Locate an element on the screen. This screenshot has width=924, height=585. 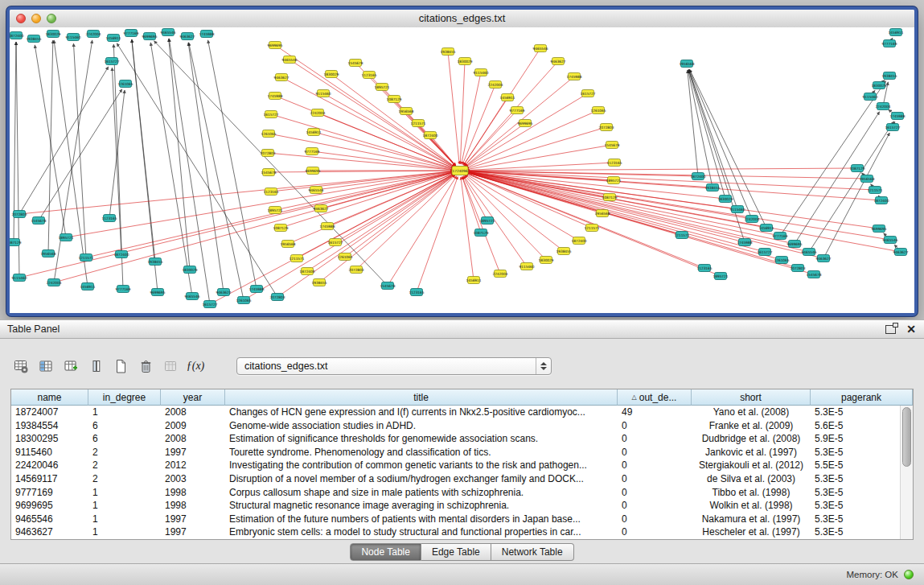
function-builder-button: ƒ(x) is located at coordinates (195, 367).